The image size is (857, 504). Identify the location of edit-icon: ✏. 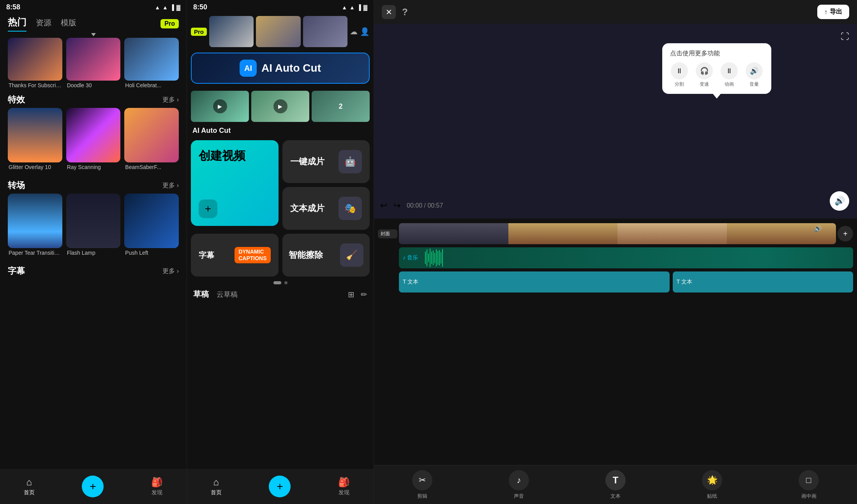
(364, 294).